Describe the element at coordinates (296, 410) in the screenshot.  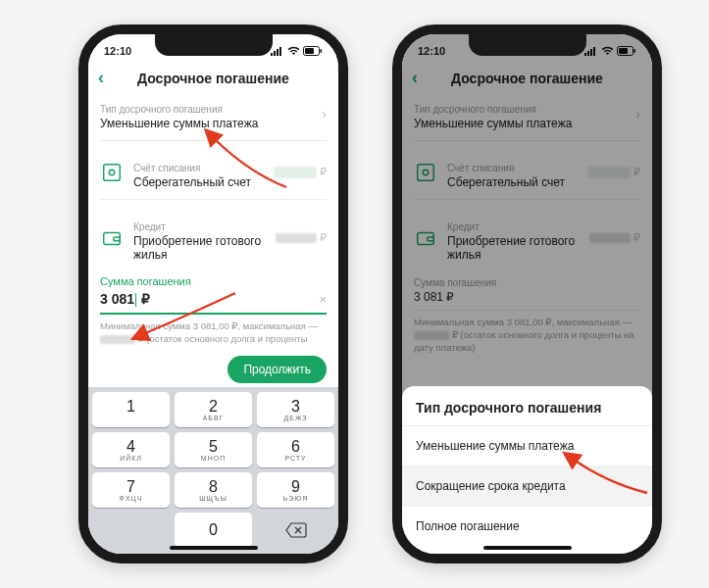
I see `key-3: 3ДЕЖЗ` at that location.